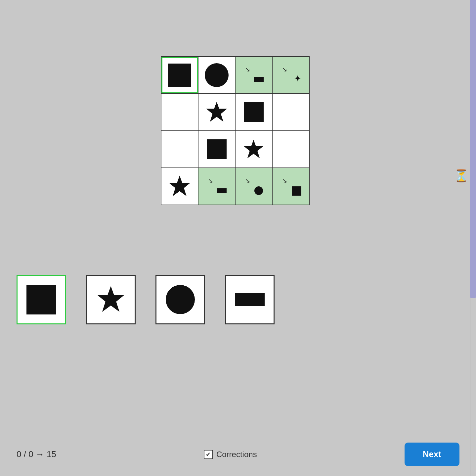 This screenshot has height=476, width=476. What do you see at coordinates (180, 300) in the screenshot?
I see `option-circle-shape` at bounding box center [180, 300].